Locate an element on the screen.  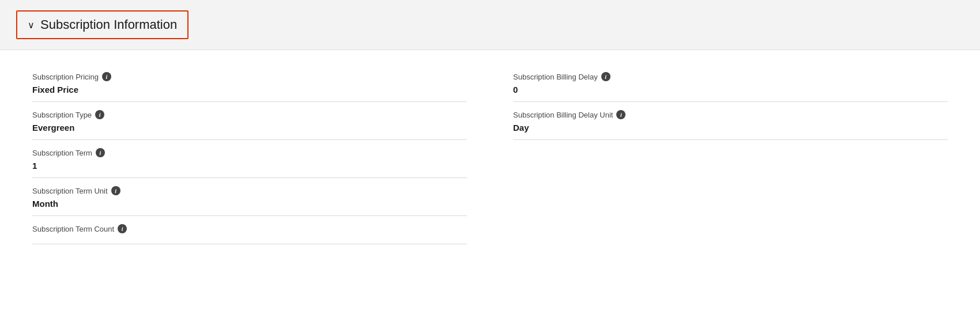
label-billing-delay-unit: Subscription Billing Delay Unit is located at coordinates (563, 115).